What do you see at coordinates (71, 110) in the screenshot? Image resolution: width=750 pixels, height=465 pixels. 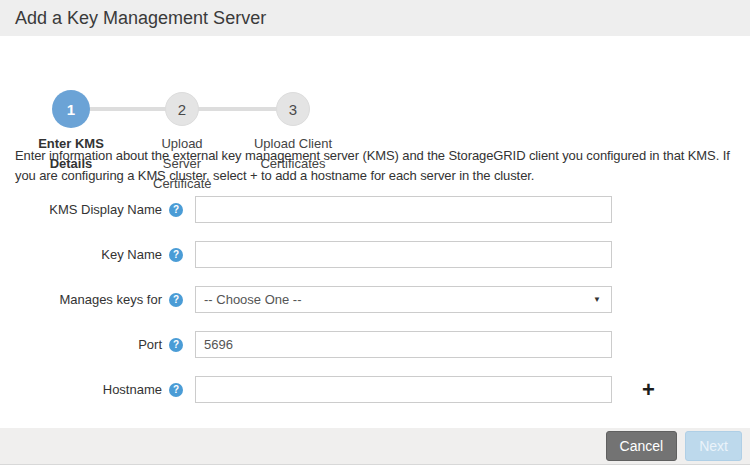 I see `step-1-number: 1` at bounding box center [71, 110].